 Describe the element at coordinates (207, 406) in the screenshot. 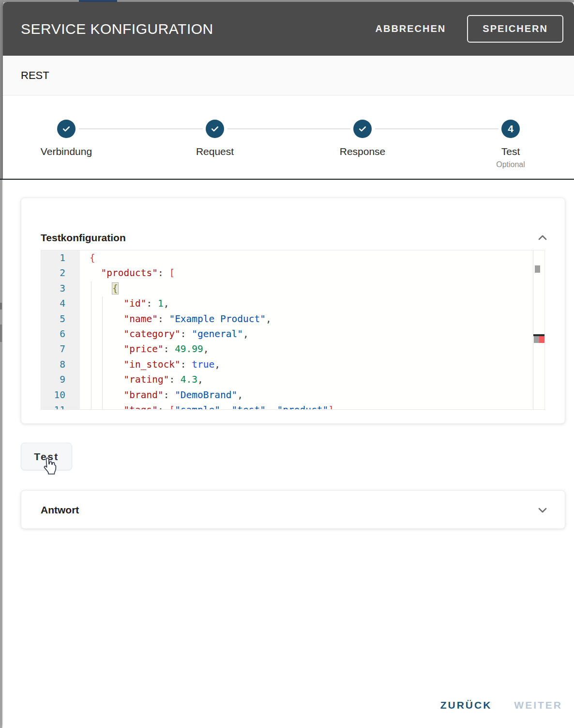

I see `code-text: "tags": ["sample", "test", "product"]` at that location.